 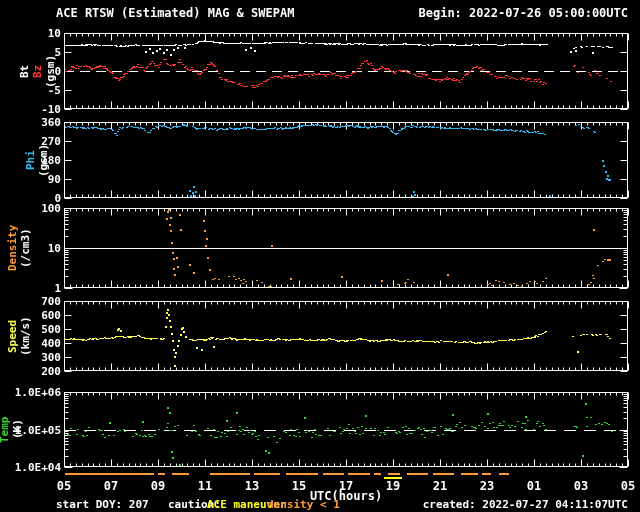 I want to click on x-tick-label: 03, so click(x=581, y=486).